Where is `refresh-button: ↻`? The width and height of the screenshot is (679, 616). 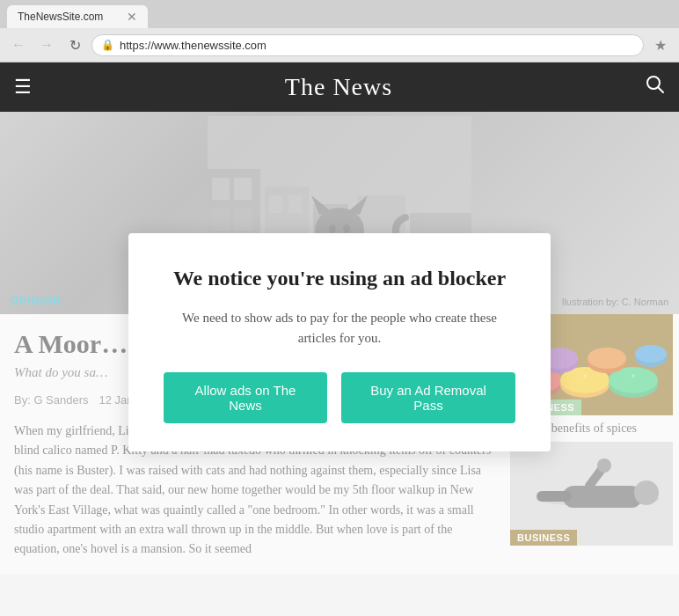
refresh-button: ↻ is located at coordinates (75, 45).